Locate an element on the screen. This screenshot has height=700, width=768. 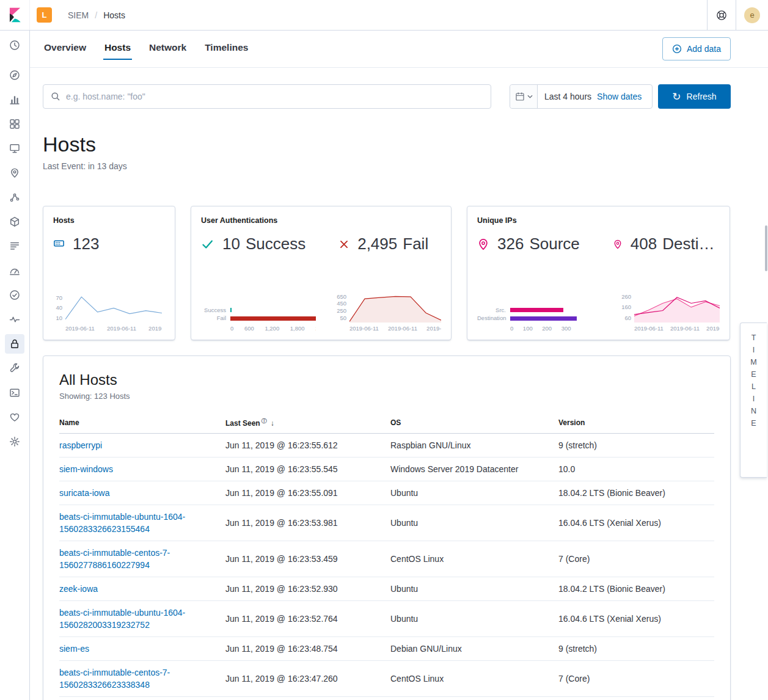
sidebar-item-dashboard is located at coordinates (15, 124).